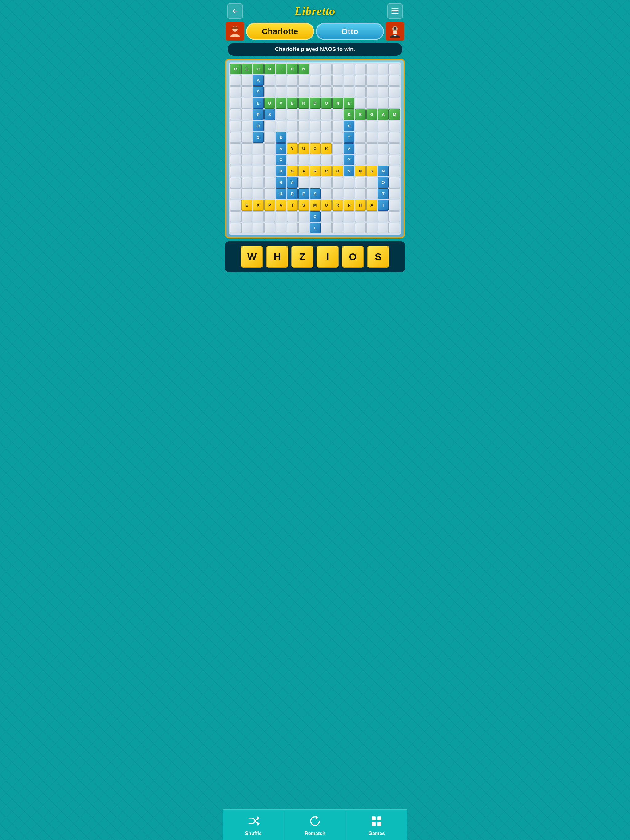 This screenshot has height=840, width=630. Describe the element at coordinates (395, 31) in the screenshot. I see `player2-avatar` at that location.